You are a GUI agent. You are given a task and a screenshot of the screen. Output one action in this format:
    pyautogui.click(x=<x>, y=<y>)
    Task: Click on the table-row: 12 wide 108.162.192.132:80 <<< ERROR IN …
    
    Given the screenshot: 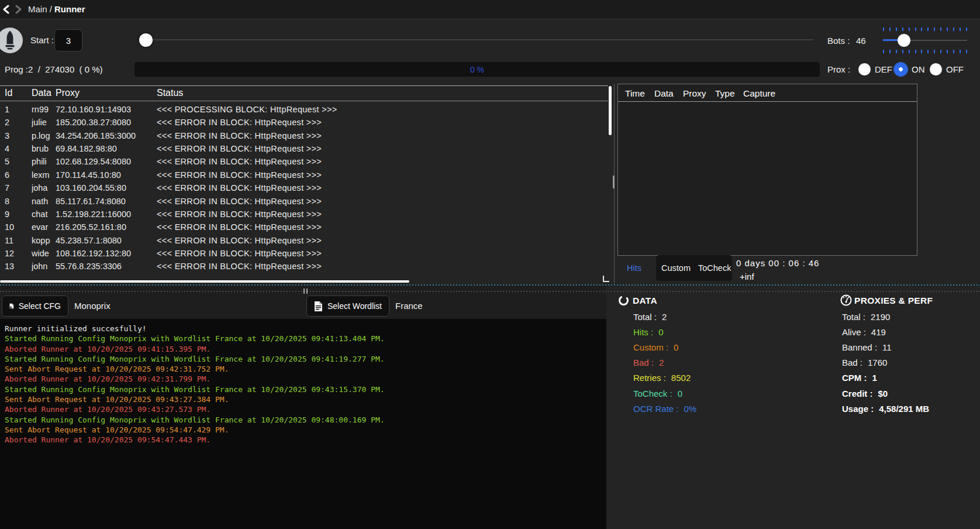 What is the action you would take?
    pyautogui.click(x=304, y=253)
    